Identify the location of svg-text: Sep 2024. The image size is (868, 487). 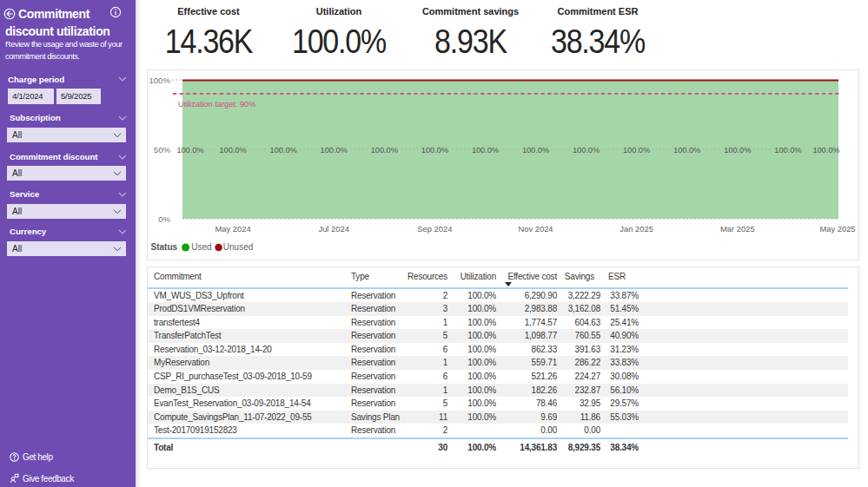
(434, 229).